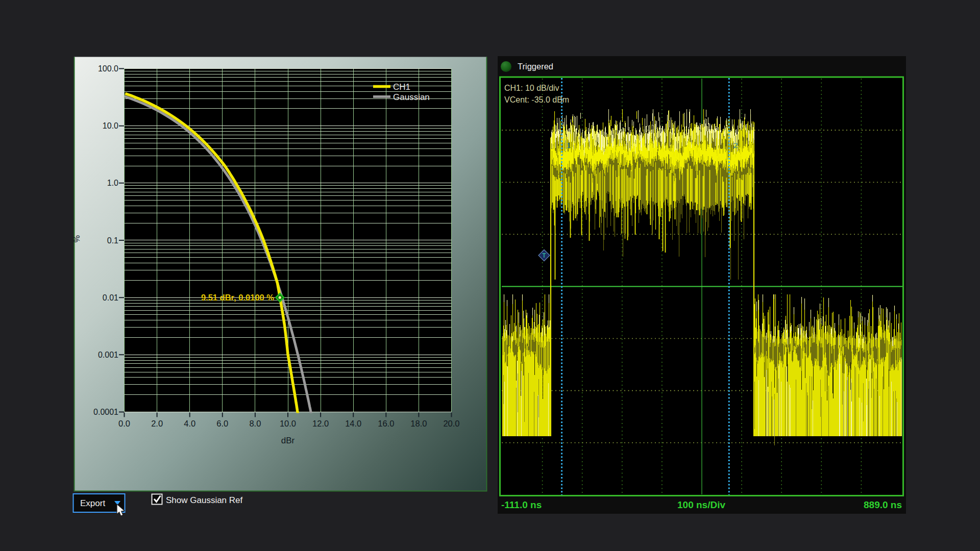  What do you see at coordinates (108, 355) in the screenshot?
I see `svg-text: 0.001` at bounding box center [108, 355].